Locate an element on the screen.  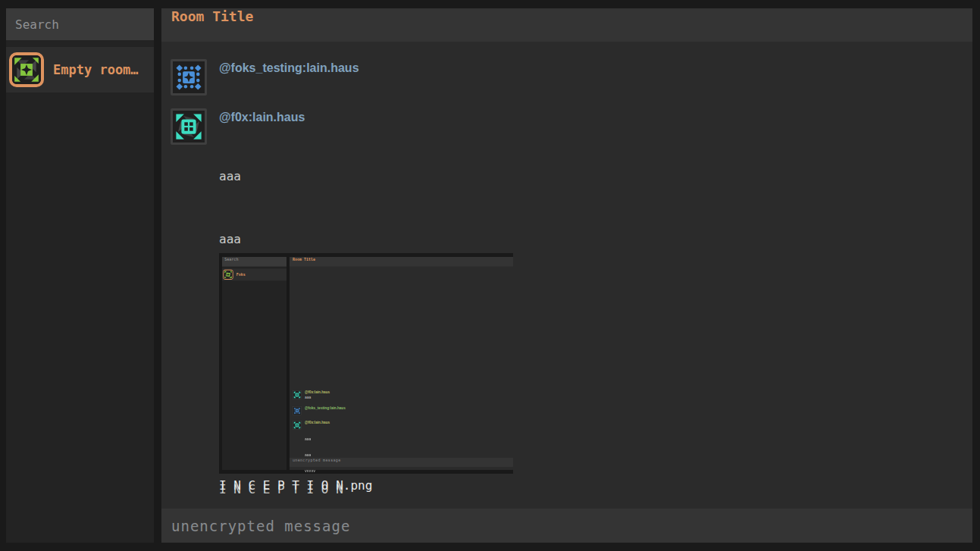
attachment-filename: I N C E P T I O N.png is located at coordinates (296, 485).